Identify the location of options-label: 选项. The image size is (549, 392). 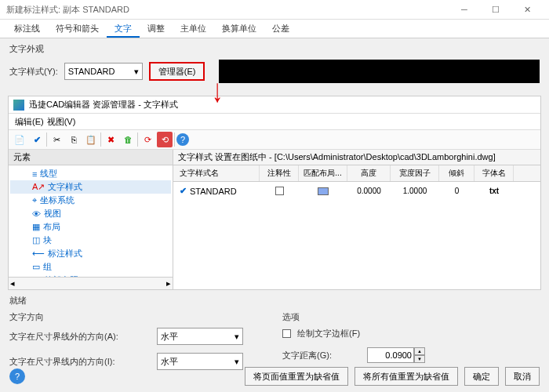
(411, 317).